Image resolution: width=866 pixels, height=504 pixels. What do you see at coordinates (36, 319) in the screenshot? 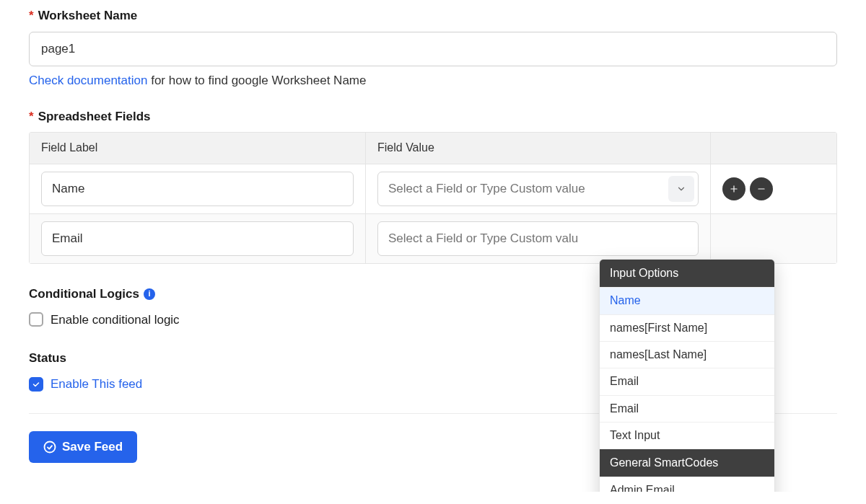
I see `enable-conditional-logic-checkbox` at bounding box center [36, 319].